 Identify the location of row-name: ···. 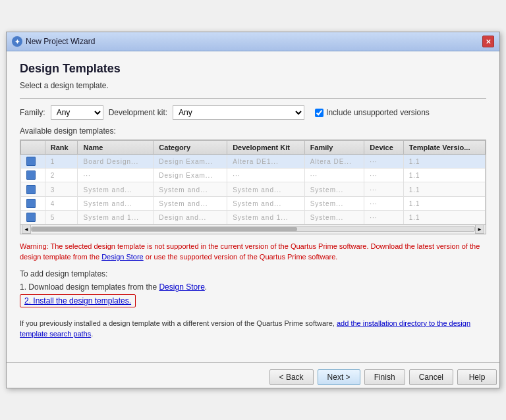
(116, 175).